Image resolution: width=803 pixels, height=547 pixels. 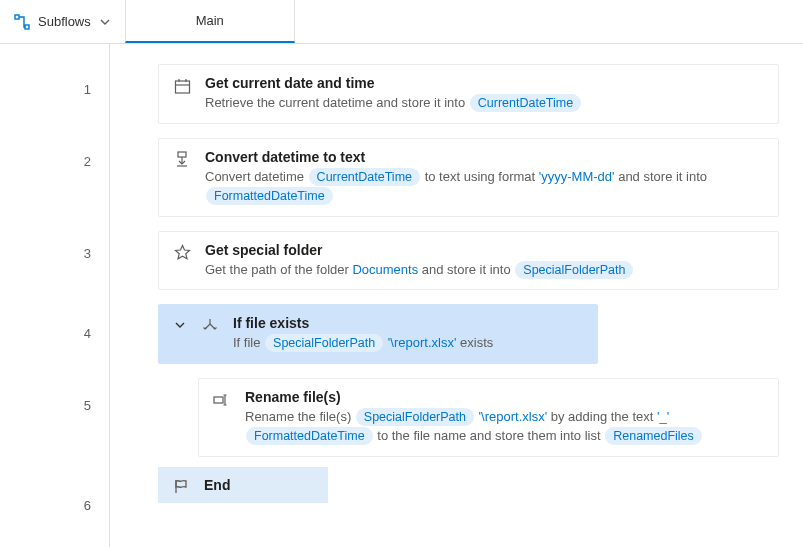 I want to click on action-title: Rename file(s), so click(x=504, y=397).